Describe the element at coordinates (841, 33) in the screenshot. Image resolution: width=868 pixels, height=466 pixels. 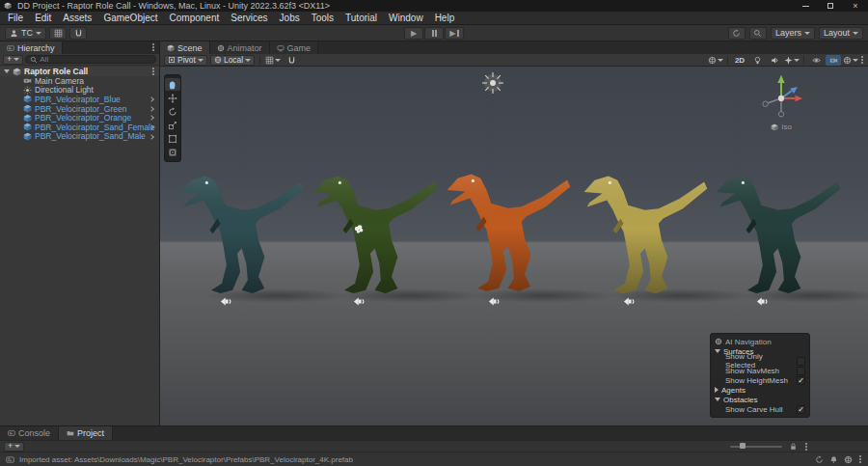
I see `layout-dropdown: Layout` at that location.